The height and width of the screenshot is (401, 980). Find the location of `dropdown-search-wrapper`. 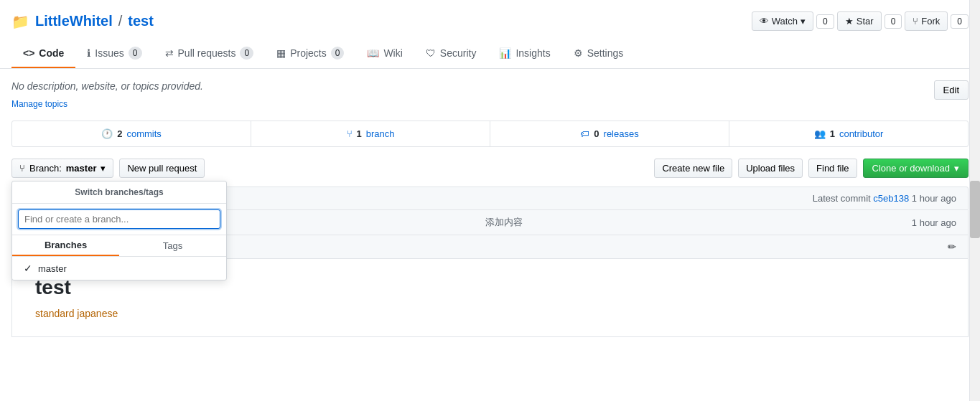

dropdown-search-wrapper is located at coordinates (119, 220).